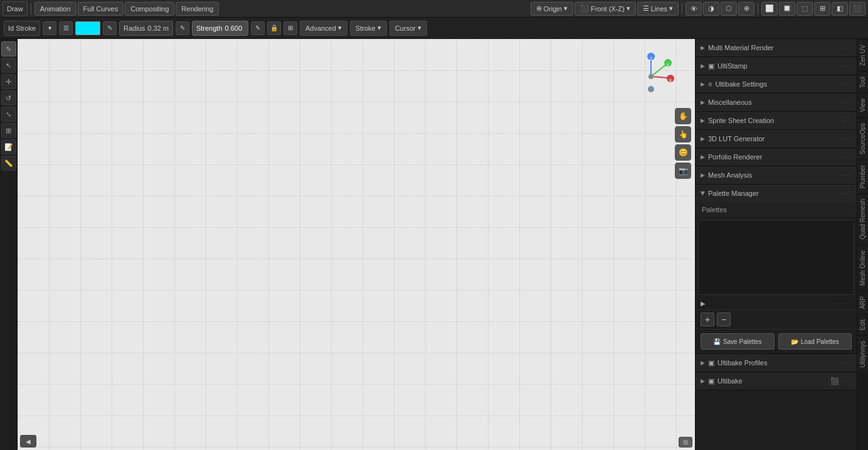 Image resolution: width=868 pixels, height=450 pixels. Describe the element at coordinates (9, 147) in the screenshot. I see `left-tool-annotate: 📝` at that location.